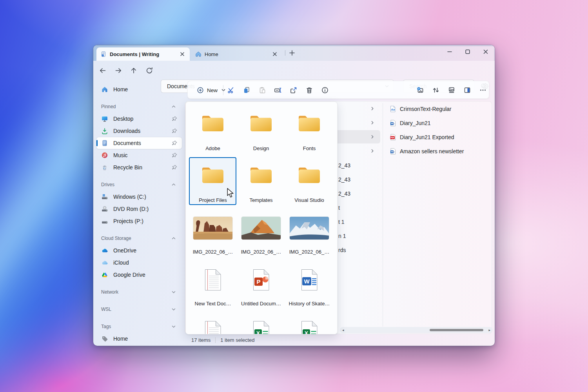 The image size is (588, 392). I want to click on grid-item-design, so click(261, 123).